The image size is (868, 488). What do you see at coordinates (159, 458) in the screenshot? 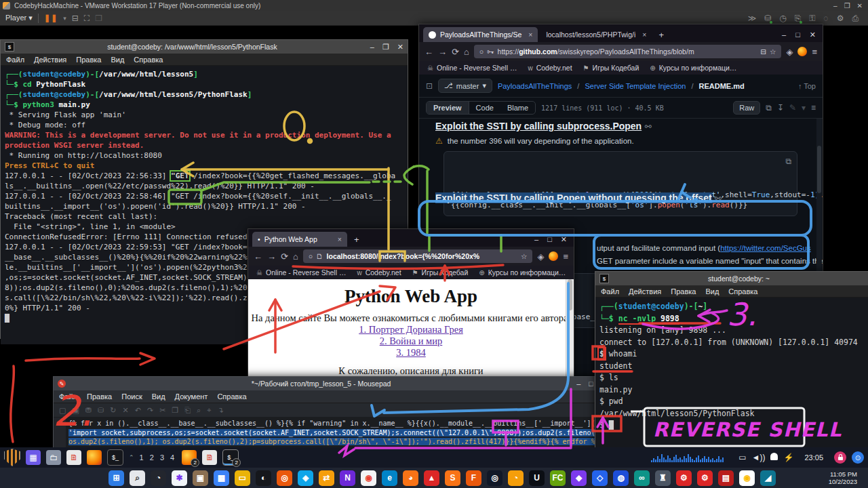
I see `workspace-switcher: 1 2 3 4` at bounding box center [159, 458].